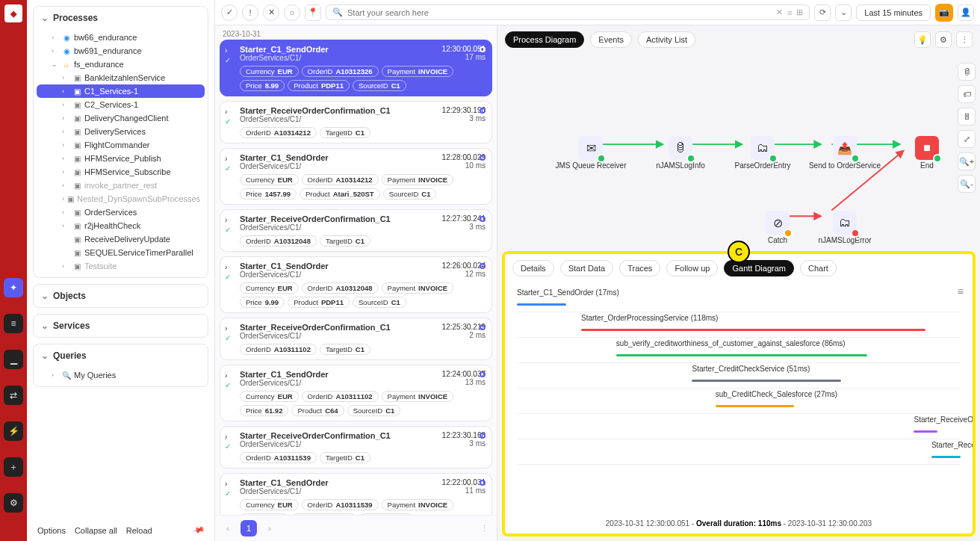 The height and width of the screenshot is (541, 980). Describe the element at coordinates (819, 268) in the screenshot. I see `bottom-tab: Chart` at that location.